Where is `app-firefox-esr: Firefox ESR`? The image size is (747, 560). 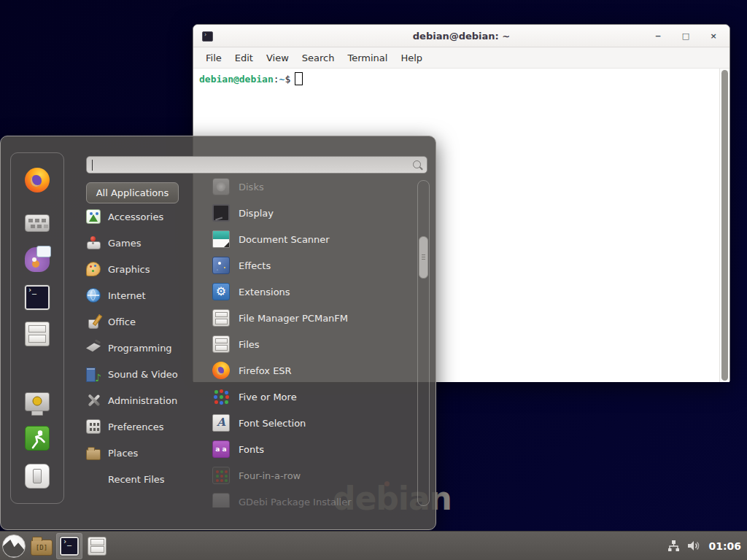
app-firefox-esr: Firefox ESR is located at coordinates (314, 370).